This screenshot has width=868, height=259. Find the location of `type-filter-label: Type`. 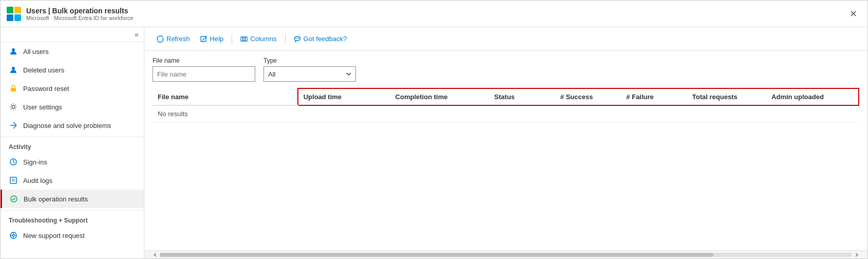

type-filter-label: Type is located at coordinates (310, 61).